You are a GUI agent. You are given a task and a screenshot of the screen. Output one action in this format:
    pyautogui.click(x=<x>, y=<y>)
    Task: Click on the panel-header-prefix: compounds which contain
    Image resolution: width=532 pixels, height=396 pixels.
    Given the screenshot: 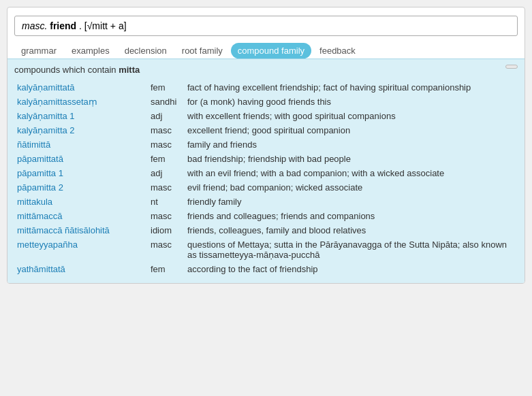 What is the action you would take?
    pyautogui.click(x=67, y=69)
    